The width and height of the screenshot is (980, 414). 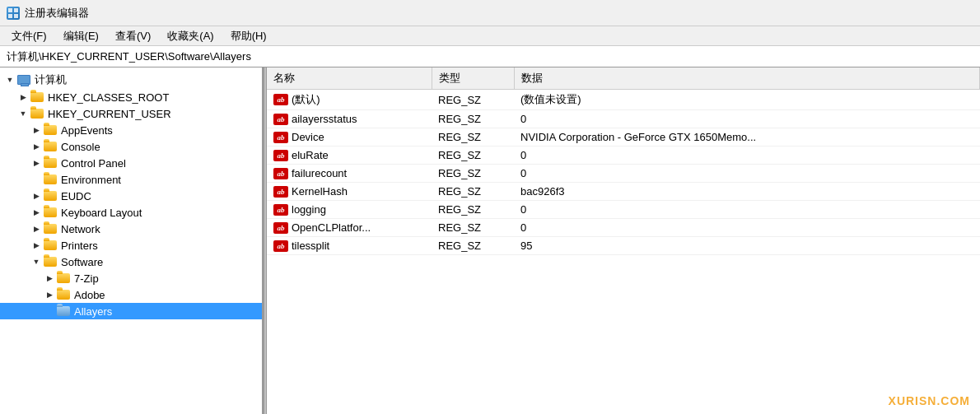 What do you see at coordinates (249, 36) in the screenshot?
I see `menu-help: 帮助(H)` at bounding box center [249, 36].